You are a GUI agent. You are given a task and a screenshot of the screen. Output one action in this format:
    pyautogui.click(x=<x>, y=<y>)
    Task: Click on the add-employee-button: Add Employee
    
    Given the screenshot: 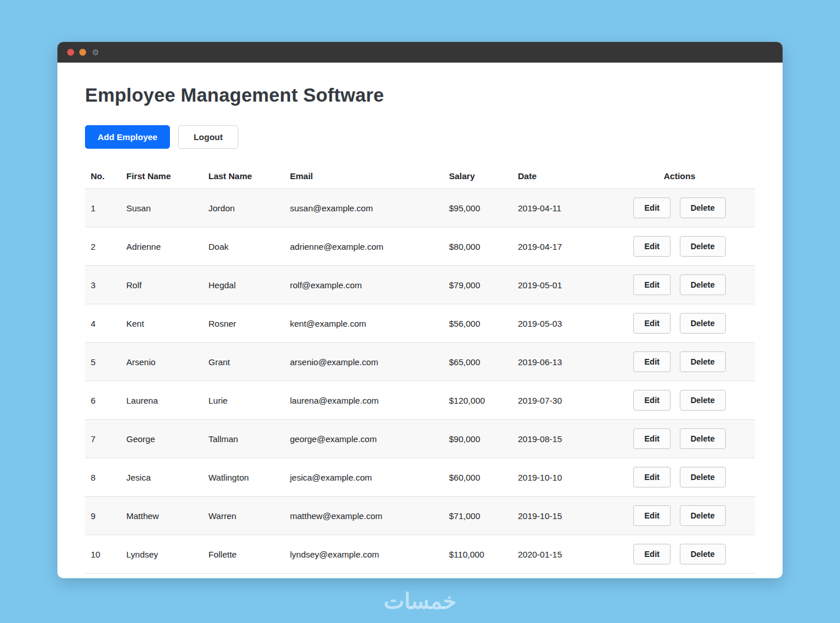 What is the action you would take?
    pyautogui.click(x=127, y=137)
    